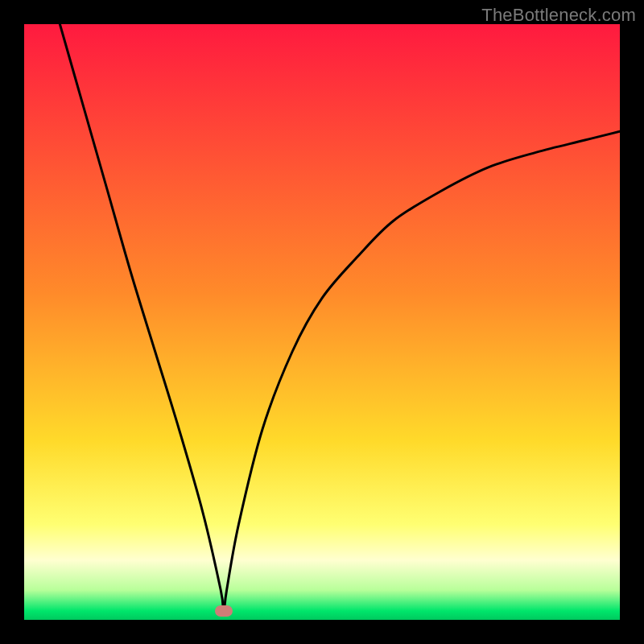  Describe the element at coordinates (224, 611) in the screenshot. I see `optimum-marker` at that location.